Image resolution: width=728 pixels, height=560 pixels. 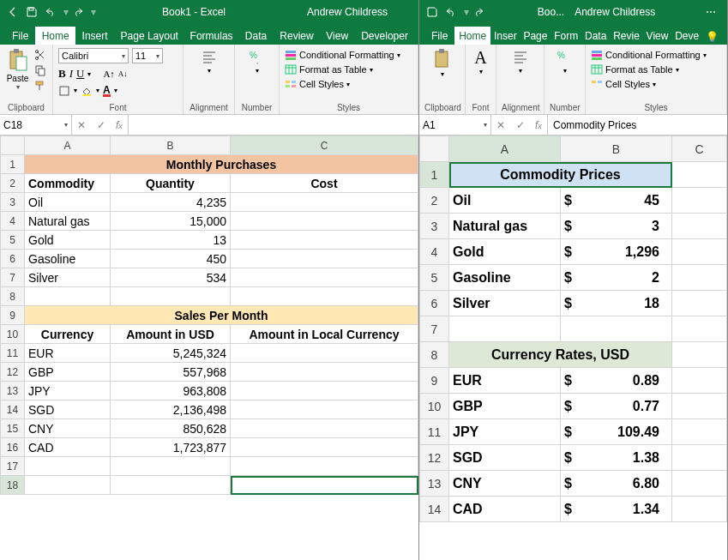 I want to click on cell: EUR, so click(x=505, y=381).